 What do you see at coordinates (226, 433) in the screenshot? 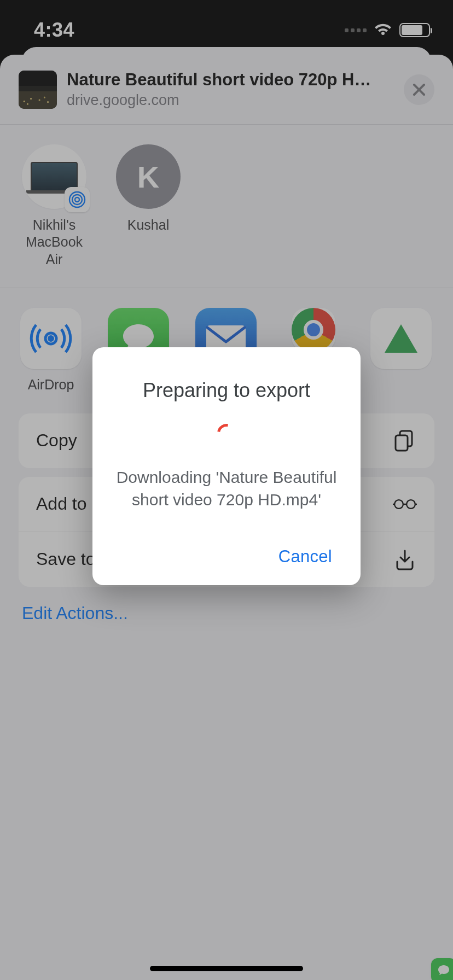
I see `dialog-spinner` at bounding box center [226, 433].